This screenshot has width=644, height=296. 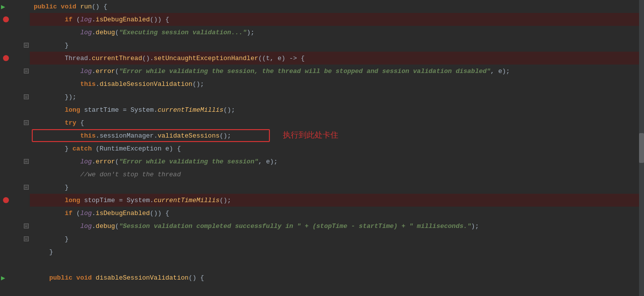 I want to click on code-line-3: log.debug("Executing session validation.…, so click(x=337, y=32).